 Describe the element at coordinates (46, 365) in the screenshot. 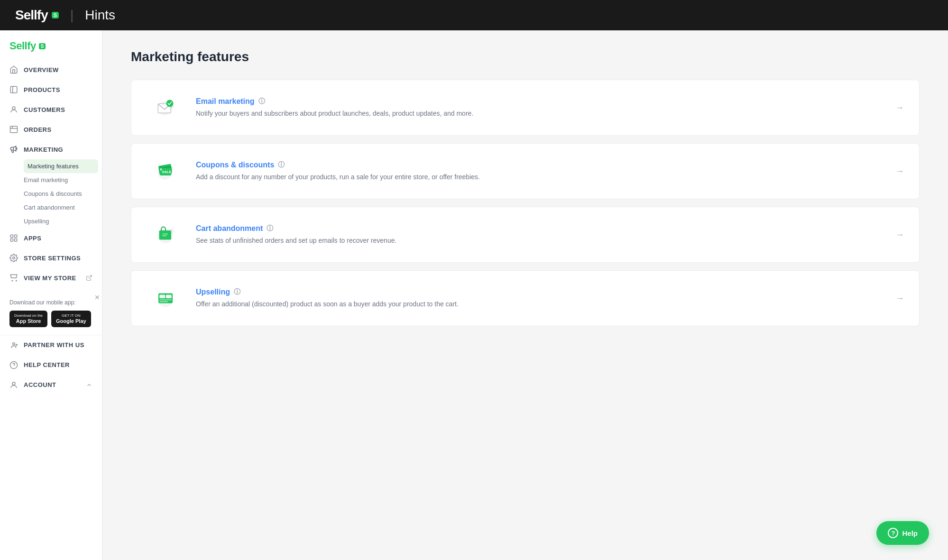

I see `nav-help-center-label: HELP CENTER` at that location.